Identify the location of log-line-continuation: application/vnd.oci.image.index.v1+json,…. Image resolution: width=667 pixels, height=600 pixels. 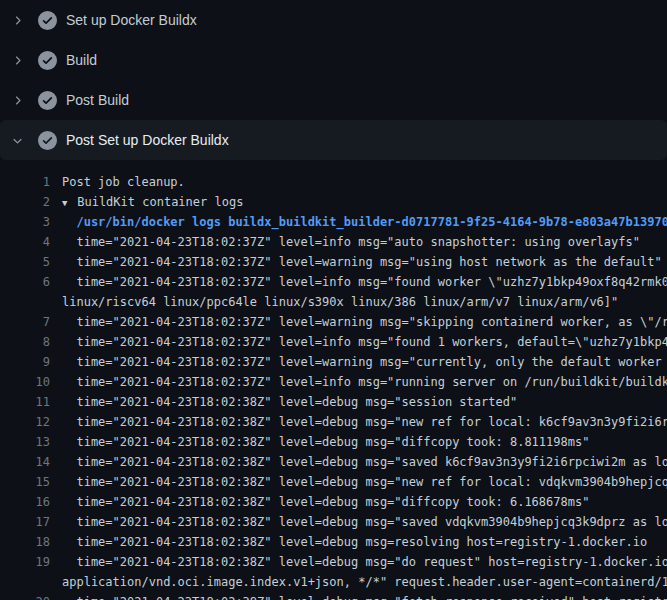
(334, 582).